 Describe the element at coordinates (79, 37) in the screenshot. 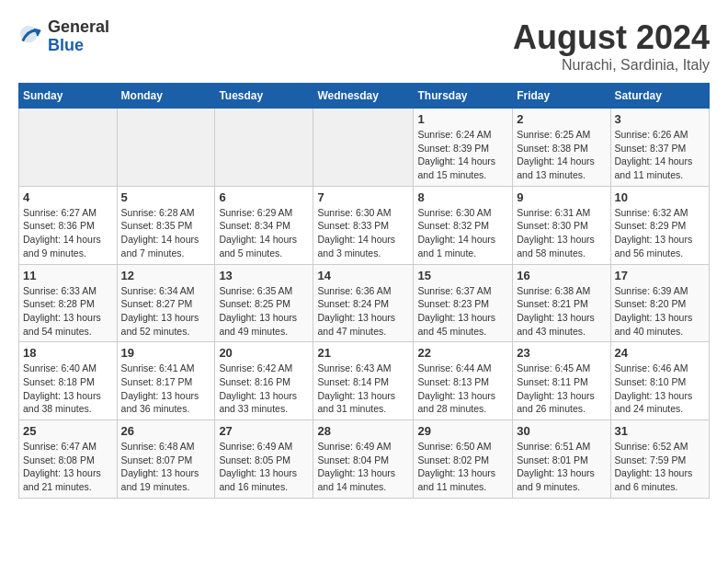

I see `logo-text: General Blue` at that location.